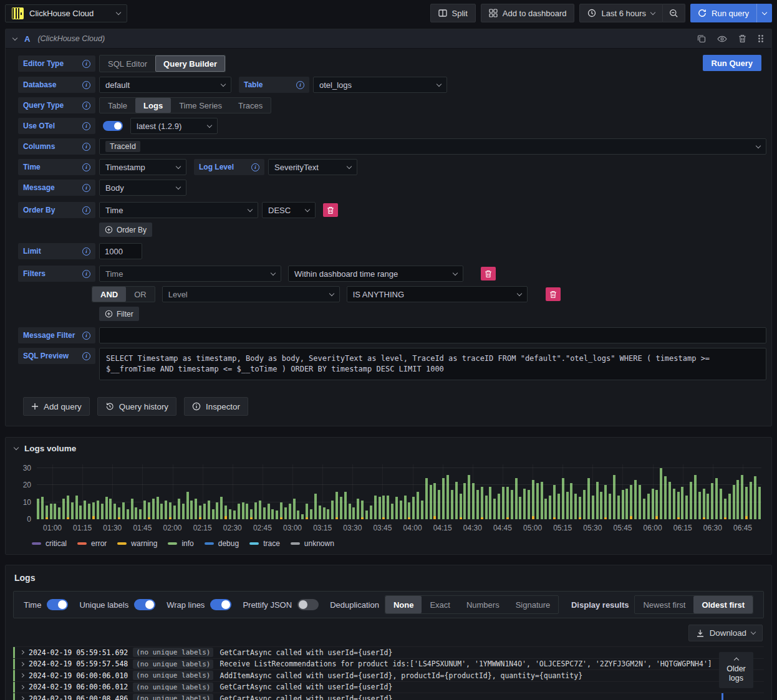 The image size is (777, 700). I want to click on editor-type-query-builder: Query Builder, so click(190, 64).